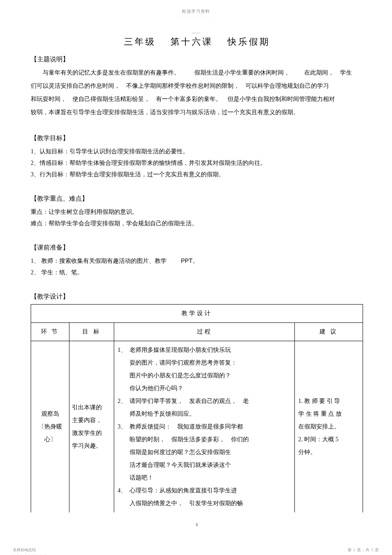  What do you see at coordinates (197, 72) in the screenshot?
I see `topic-para: 与童年有关的记忆大多是发生在假期里的有趣事件。假期生活是小学生重要的休闲时间，在…` at bounding box center [197, 72].